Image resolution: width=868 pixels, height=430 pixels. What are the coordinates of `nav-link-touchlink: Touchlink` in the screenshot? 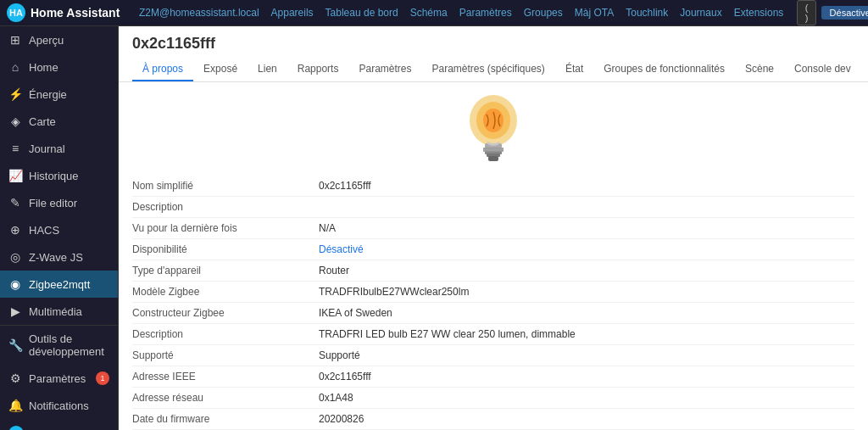 It's located at (647, 13).